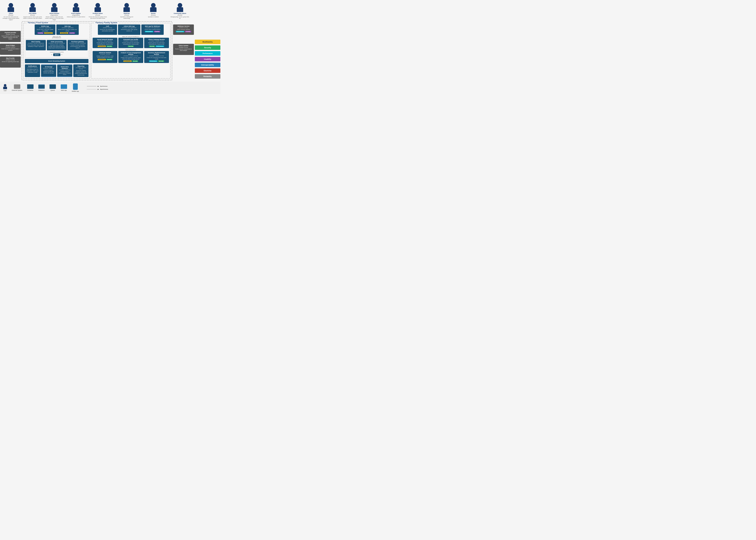 This screenshot has width=756, height=540. What do you see at coordinates (154, 11) in the screenshot?
I see `actor-doctor: Doctor [Person] Specialist in medicine` at bounding box center [154, 11].